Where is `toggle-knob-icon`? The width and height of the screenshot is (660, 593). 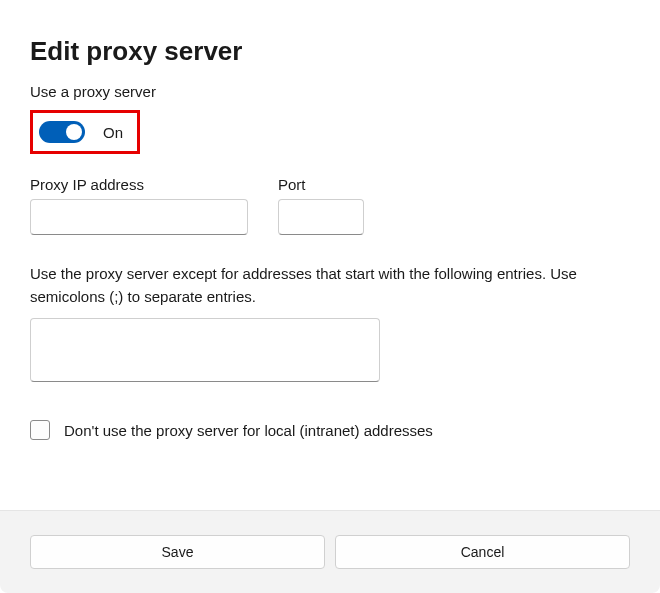
toggle-knob-icon is located at coordinates (74, 132).